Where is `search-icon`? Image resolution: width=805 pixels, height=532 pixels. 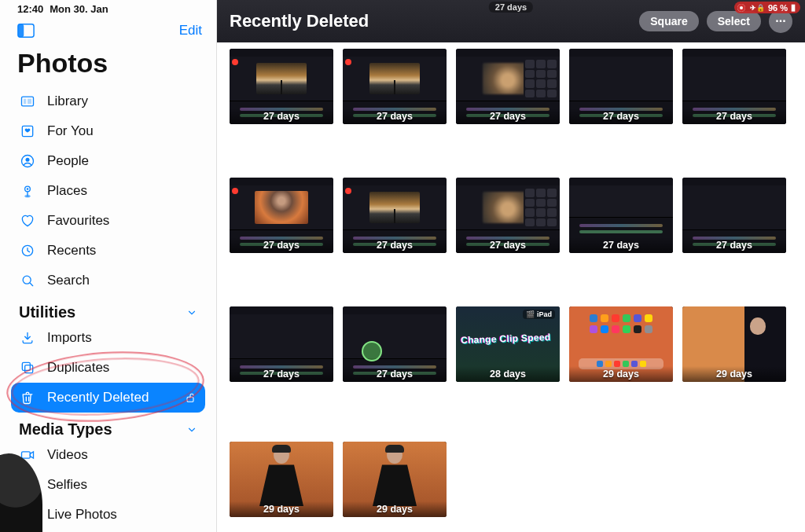
search-icon is located at coordinates (28, 281).